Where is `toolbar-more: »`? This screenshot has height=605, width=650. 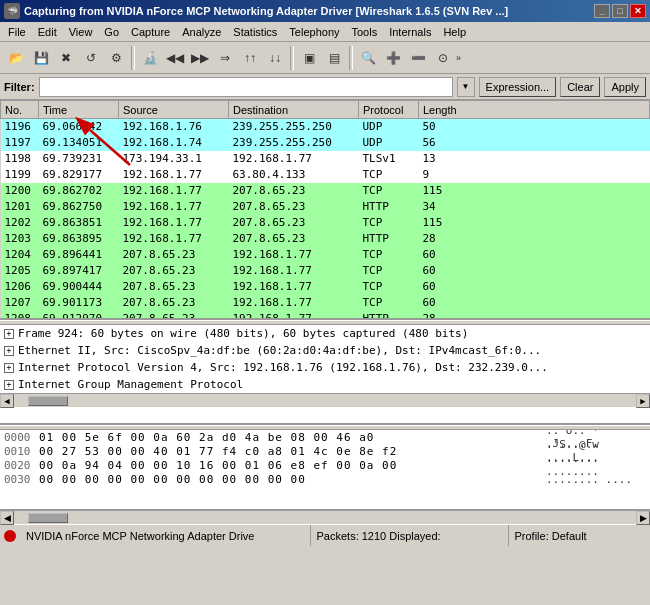 toolbar-more: » is located at coordinates (462, 58).